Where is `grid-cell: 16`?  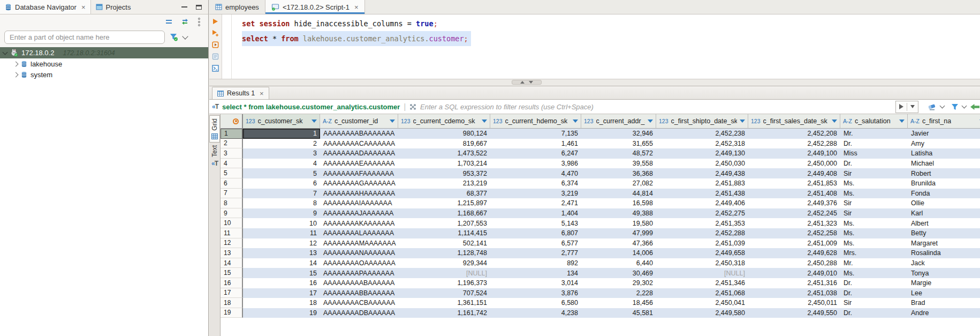 grid-cell: 16 is located at coordinates (282, 283).